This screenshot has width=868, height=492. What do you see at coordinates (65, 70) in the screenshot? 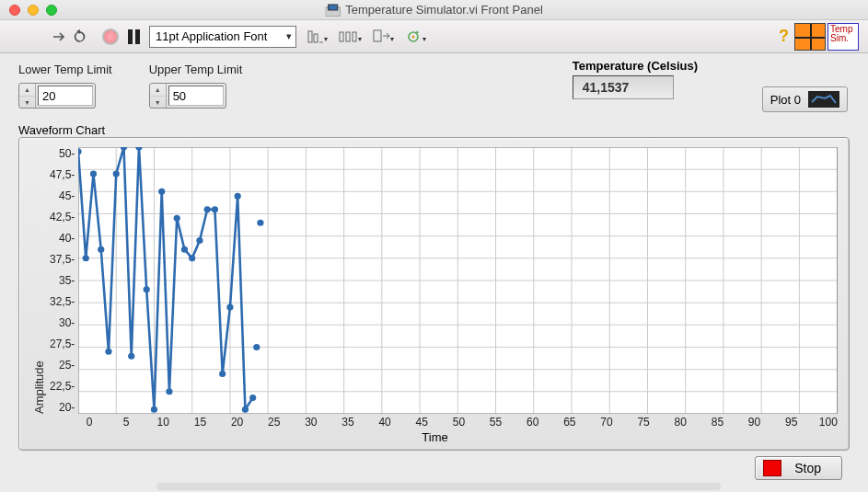
I see `lower-limit-label: Lower Temp Limit` at bounding box center [65, 70].